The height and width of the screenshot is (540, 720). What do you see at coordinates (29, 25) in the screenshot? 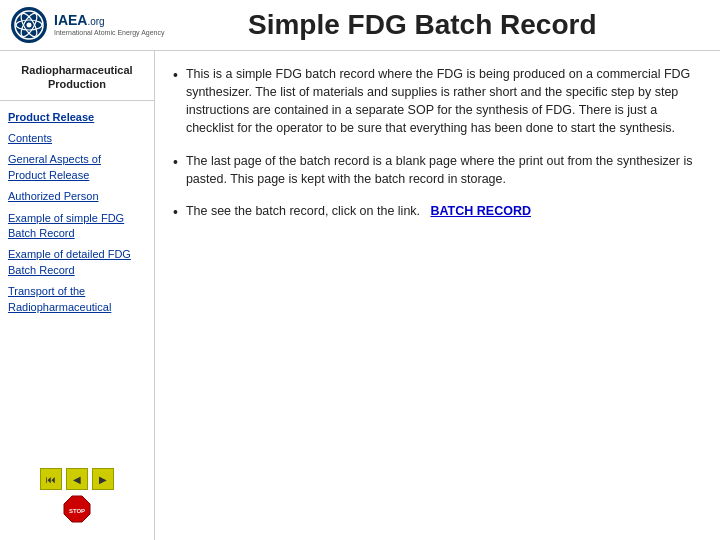
I see `iaea-logo` at bounding box center [29, 25].